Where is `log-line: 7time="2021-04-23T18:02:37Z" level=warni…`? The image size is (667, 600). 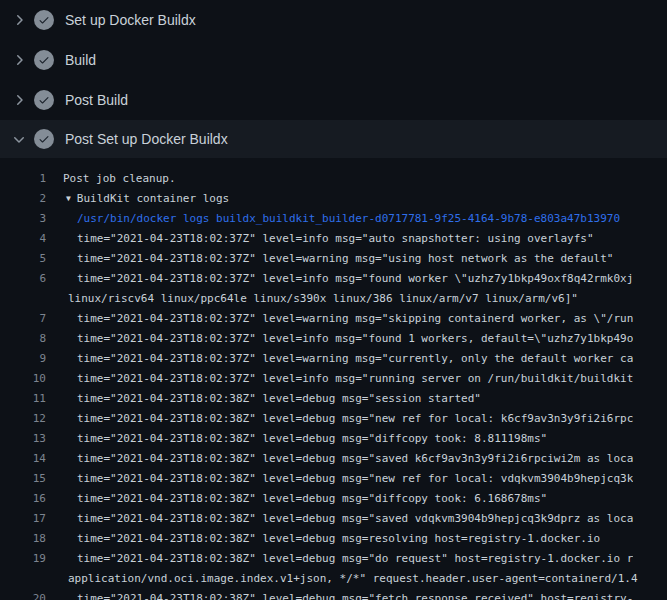
log-line: 7time="2021-04-23T18:02:37Z" level=warni… is located at coordinates (334, 319).